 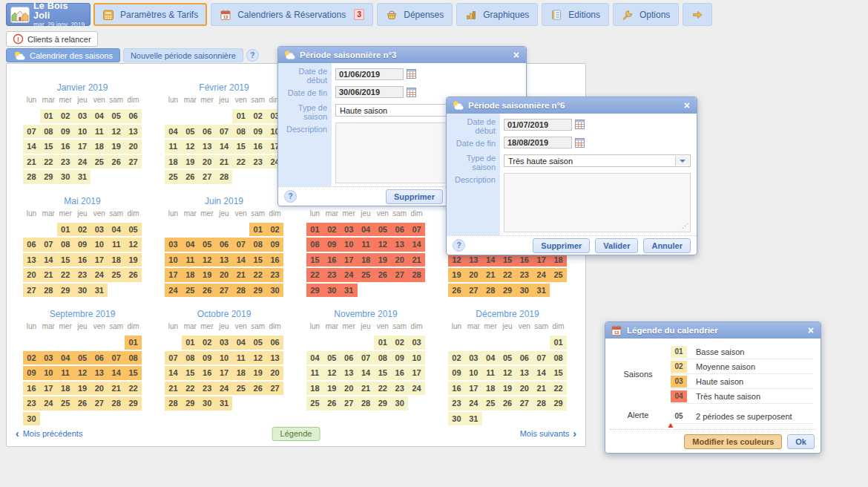 What do you see at coordinates (667, 246) in the screenshot?
I see `cancel-button: Annuler` at bounding box center [667, 246].